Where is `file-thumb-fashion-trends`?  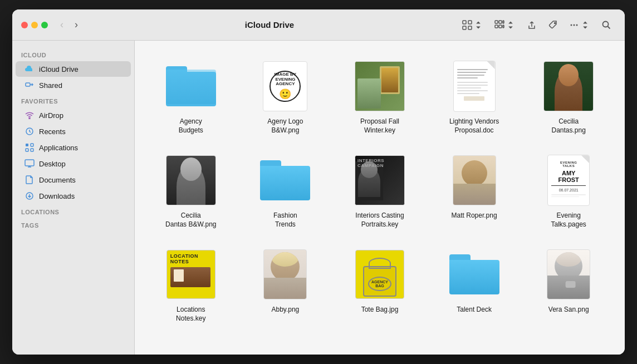 file-thumb-fashion-trends is located at coordinates (285, 180).